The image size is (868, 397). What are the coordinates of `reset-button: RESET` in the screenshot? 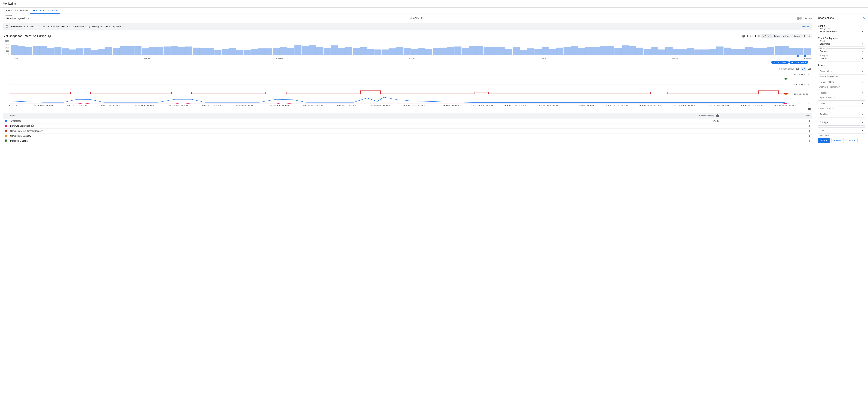 It's located at (838, 141).